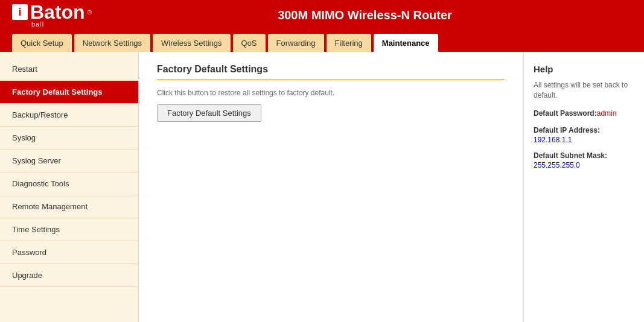 The width and height of the screenshot is (644, 322). Describe the element at coordinates (69, 184) in the screenshot. I see `sidebar-item-diagnostic-tools: Diagnostic Tools` at that location.